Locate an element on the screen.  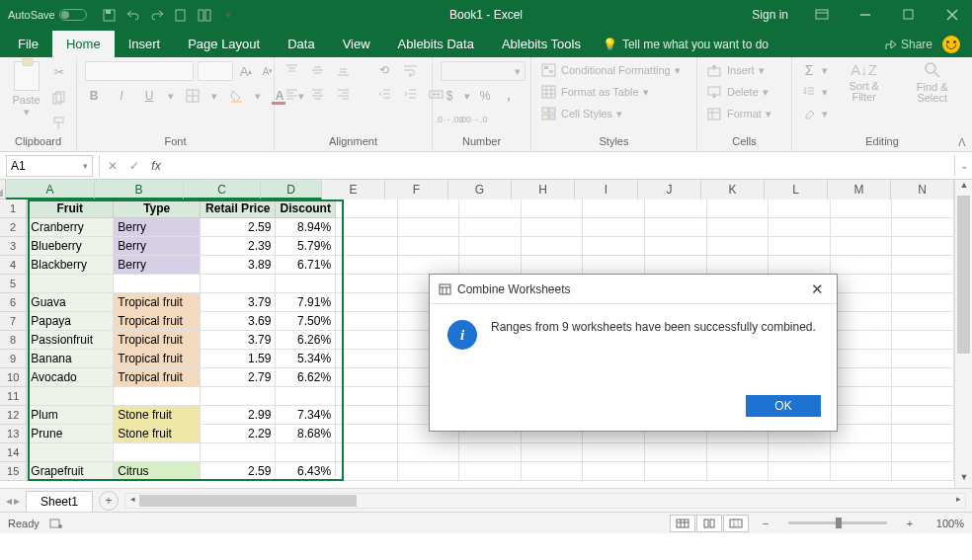
cell-B5 is located at coordinates (157, 284).